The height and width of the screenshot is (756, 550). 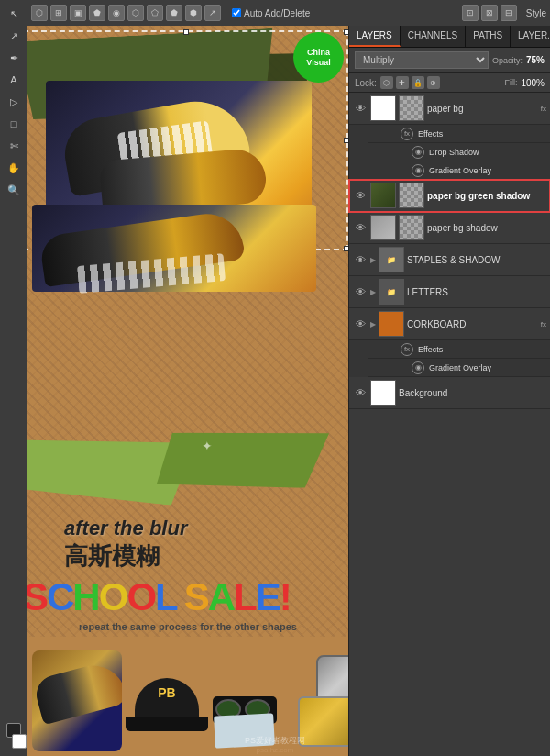 What do you see at coordinates (391, 292) in the screenshot?
I see `layer-thumb-letters: 📁` at bounding box center [391, 292].